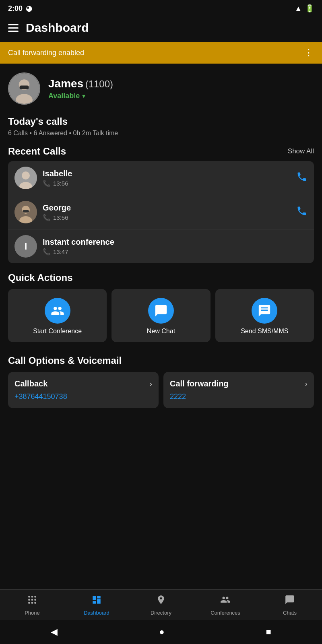  Describe the element at coordinates (172, 246) in the screenshot. I see `call-info-instant-conference: Instant conference 📞 13:47` at that location.